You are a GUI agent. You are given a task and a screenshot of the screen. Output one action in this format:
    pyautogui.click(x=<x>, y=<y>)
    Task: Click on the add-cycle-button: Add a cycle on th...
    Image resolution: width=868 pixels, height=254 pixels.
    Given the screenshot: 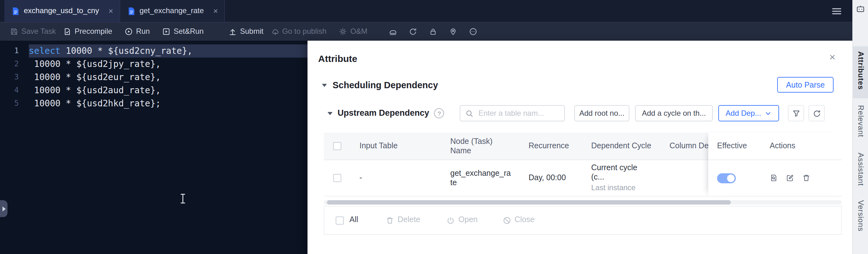 What is the action you would take?
    pyautogui.click(x=674, y=113)
    